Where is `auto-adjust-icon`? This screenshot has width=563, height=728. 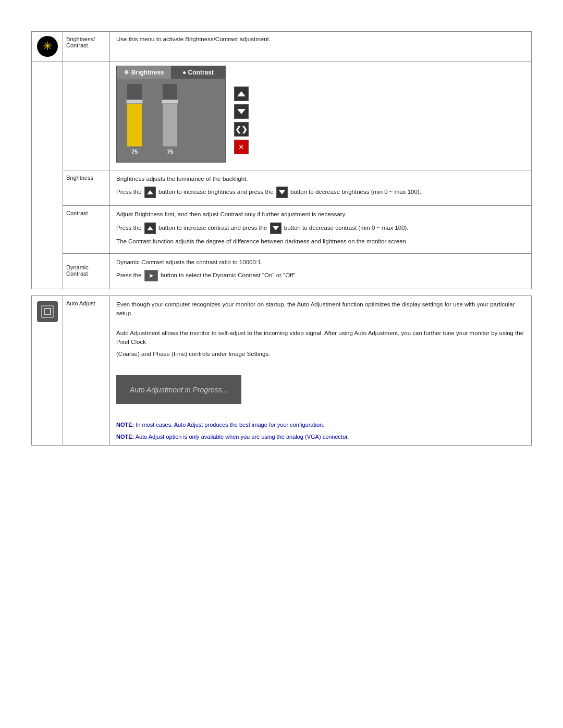
auto-adjust-icon is located at coordinates (47, 312).